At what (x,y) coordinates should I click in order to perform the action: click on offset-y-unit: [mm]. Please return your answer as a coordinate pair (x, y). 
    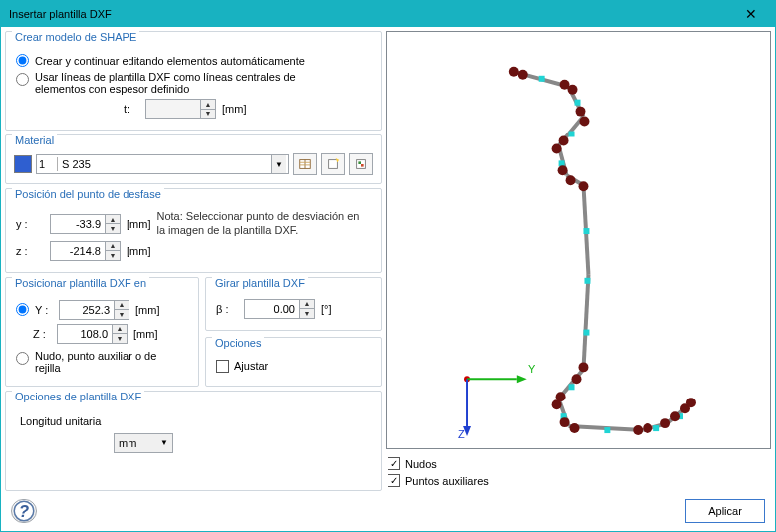
    Looking at the image, I should click on (138, 224).